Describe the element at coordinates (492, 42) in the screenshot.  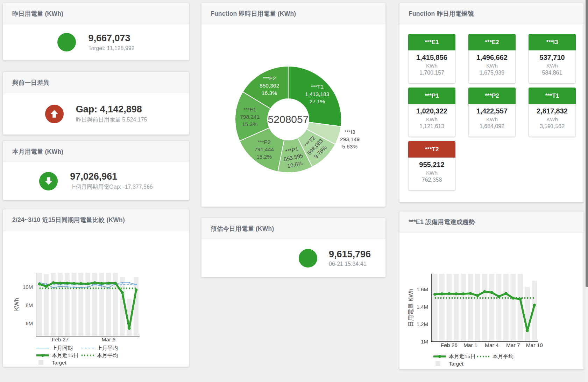
I see `tile-name: ***E2` at that location.